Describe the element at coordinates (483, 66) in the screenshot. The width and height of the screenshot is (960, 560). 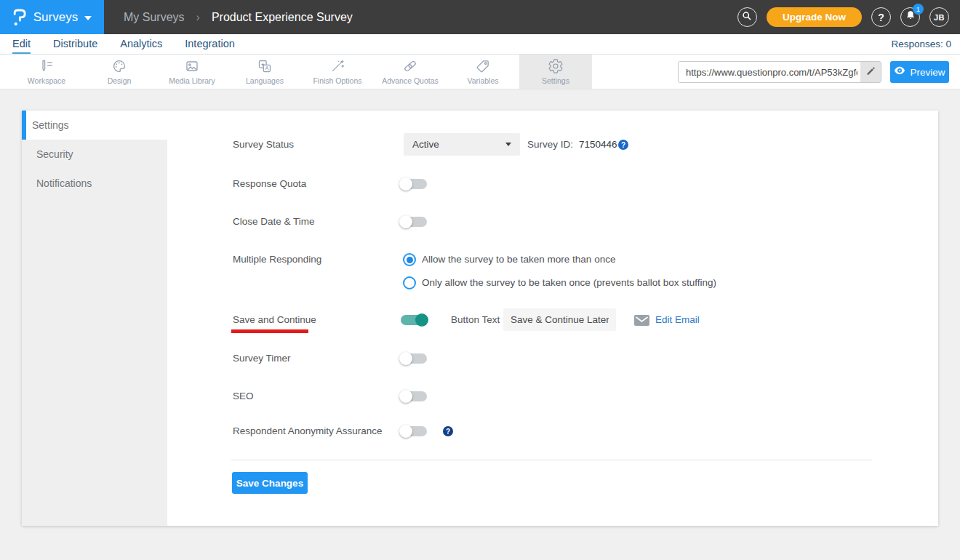
I see `tag-icon` at that location.